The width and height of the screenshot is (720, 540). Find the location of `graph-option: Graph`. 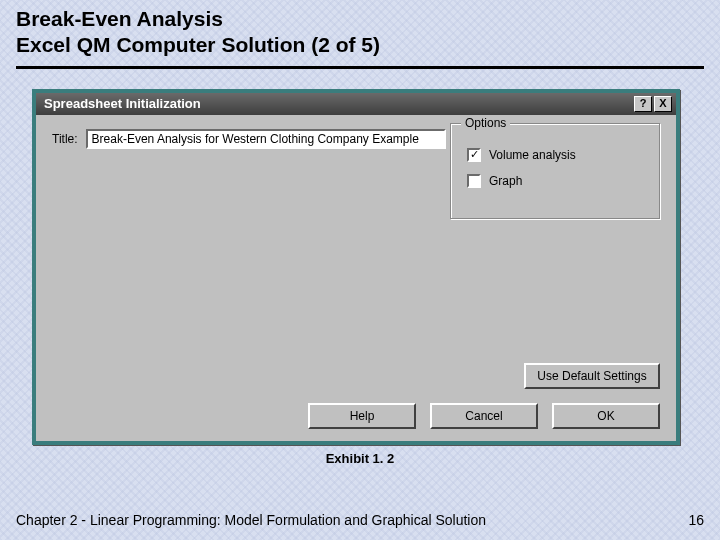

graph-option: Graph is located at coordinates (558, 181).